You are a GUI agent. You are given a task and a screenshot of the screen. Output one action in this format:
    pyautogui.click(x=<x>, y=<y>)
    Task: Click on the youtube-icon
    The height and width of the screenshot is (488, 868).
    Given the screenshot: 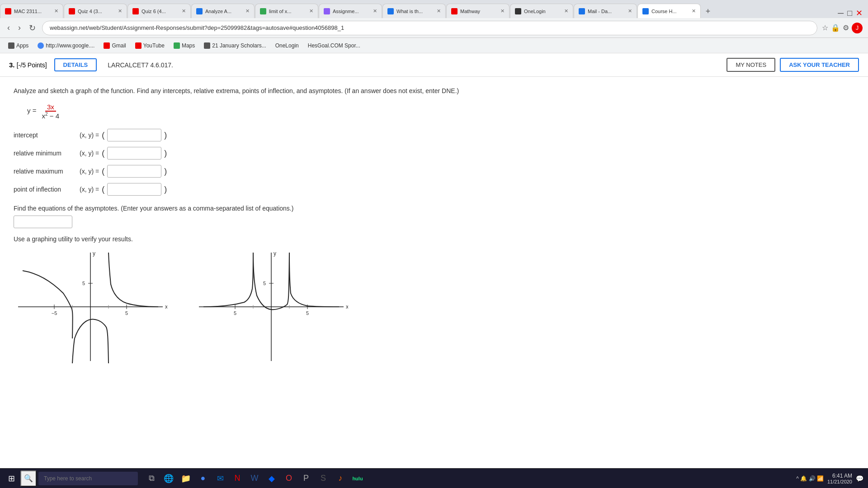 What is the action you would take?
    pyautogui.click(x=138, y=46)
    